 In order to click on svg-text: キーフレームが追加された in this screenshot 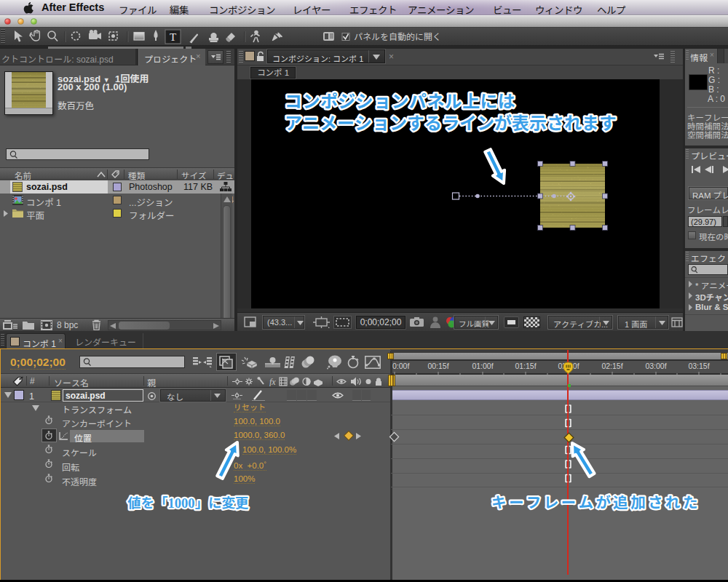, I will do `click(596, 501)`.